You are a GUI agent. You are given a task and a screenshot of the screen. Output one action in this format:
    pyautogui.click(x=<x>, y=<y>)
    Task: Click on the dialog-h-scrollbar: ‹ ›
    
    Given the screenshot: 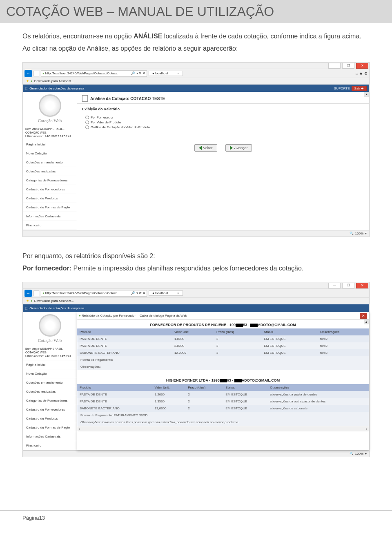 What is the action you would take?
    pyautogui.click(x=223, y=429)
    